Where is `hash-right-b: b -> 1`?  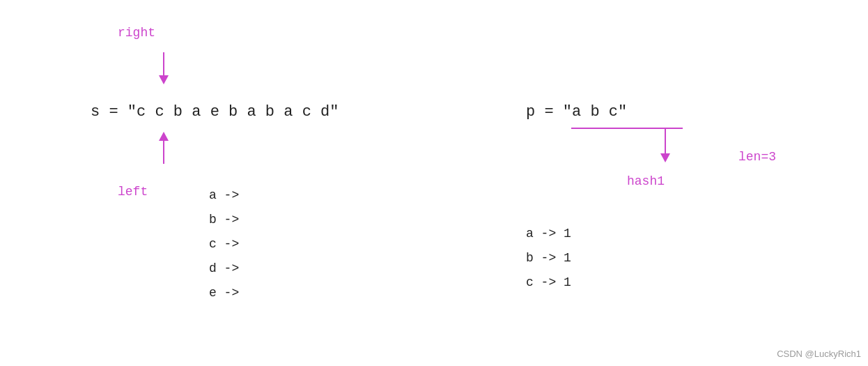 hash-right-b: b -> 1 is located at coordinates (549, 258).